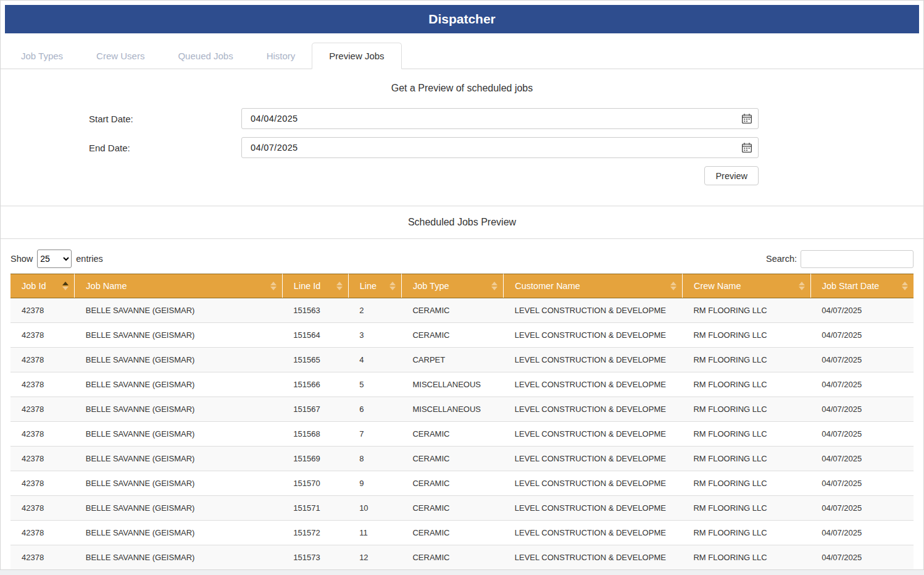 Image resolution: width=924 pixels, height=575 pixels. What do you see at coordinates (375, 434) in the screenshot?
I see `cell-line: 7` at bounding box center [375, 434].